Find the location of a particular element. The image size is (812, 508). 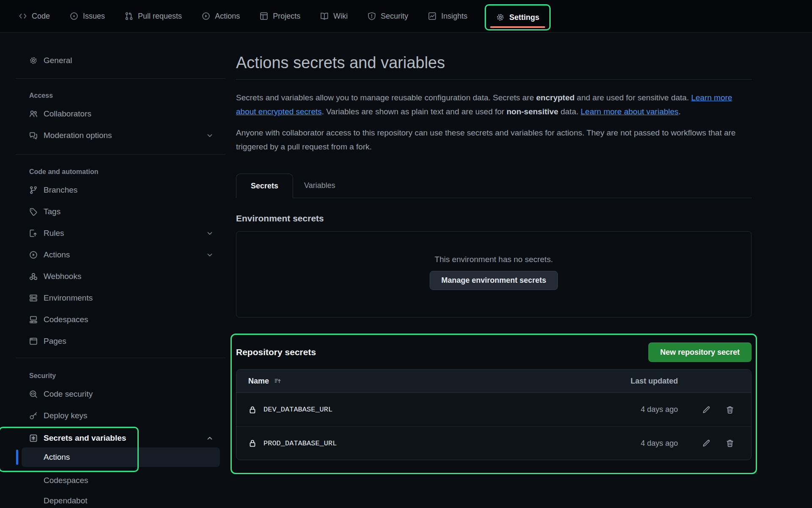

nav-tab-insights: Insights is located at coordinates (447, 16).